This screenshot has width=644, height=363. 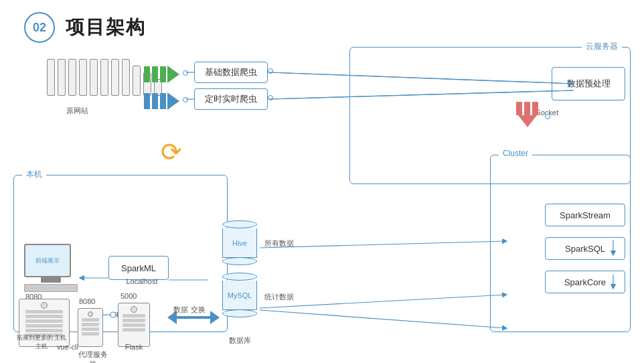 I want to click on database-label: 数据库, so click(x=240, y=340).